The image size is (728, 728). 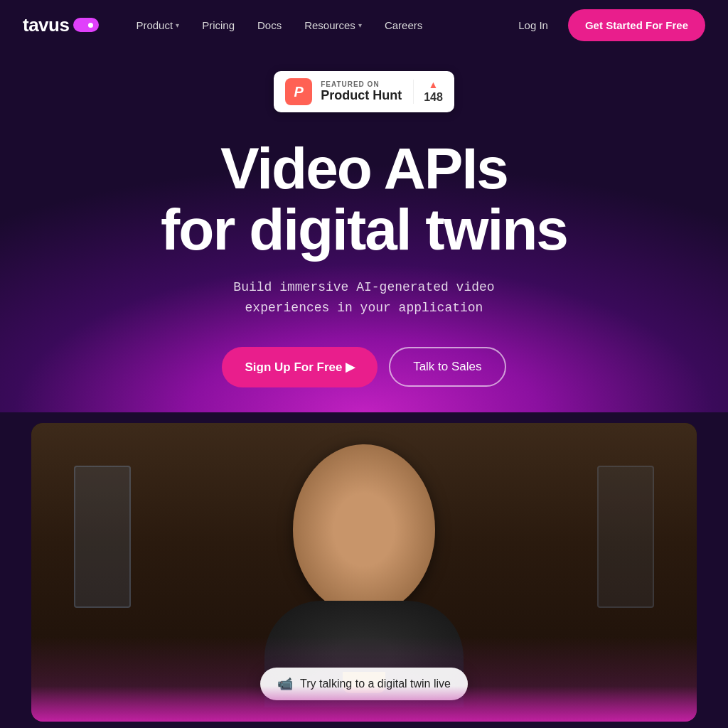 I want to click on window-right, so click(x=626, y=537).